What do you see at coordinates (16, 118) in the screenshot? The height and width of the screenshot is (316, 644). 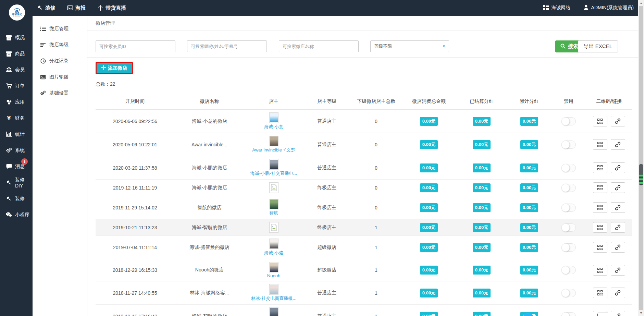 I see `sidebar-item-财务: ¥财务` at bounding box center [16, 118].